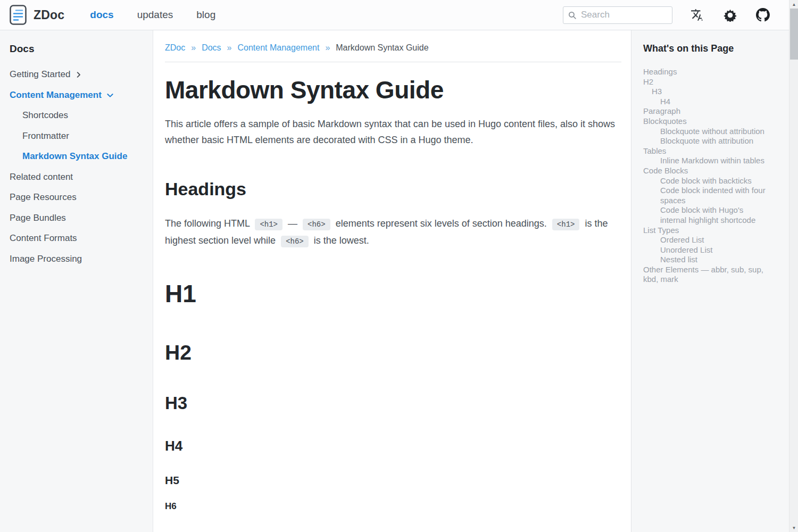 The height and width of the screenshot is (532, 798). Describe the element at coordinates (730, 15) in the screenshot. I see `settings-gear-icon` at that location.